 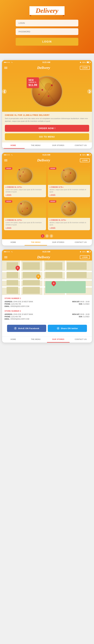 I want to click on login-button: LOGIN, so click(x=47, y=42).